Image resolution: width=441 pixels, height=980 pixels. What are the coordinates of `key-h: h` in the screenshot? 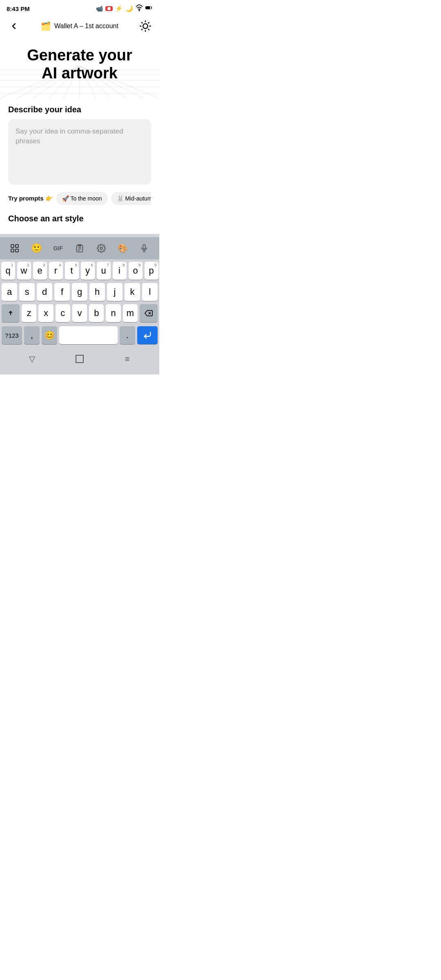 It's located at (97, 292).